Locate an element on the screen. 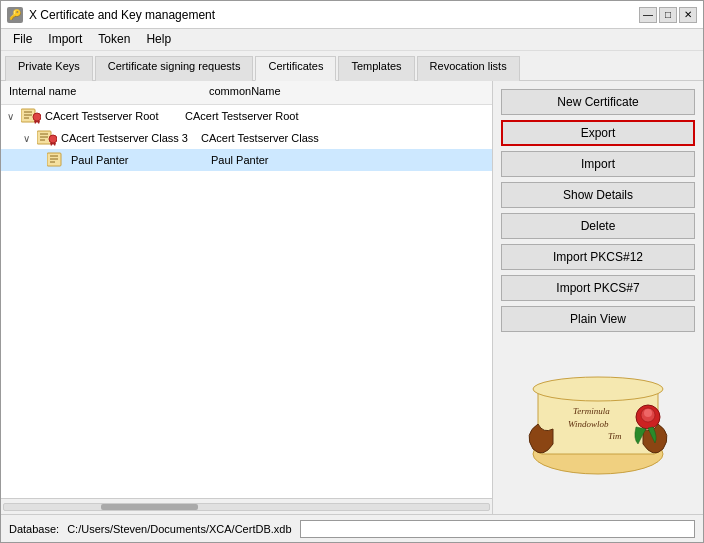 The width and height of the screenshot is (704, 543). close-button: ✕ is located at coordinates (688, 15).